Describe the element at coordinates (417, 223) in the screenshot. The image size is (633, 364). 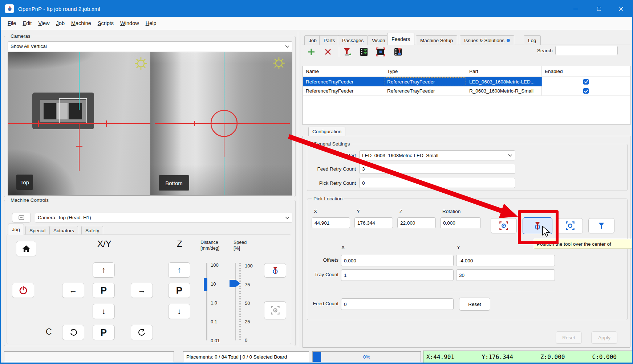
I see `pick-z-input: 22.000` at that location.